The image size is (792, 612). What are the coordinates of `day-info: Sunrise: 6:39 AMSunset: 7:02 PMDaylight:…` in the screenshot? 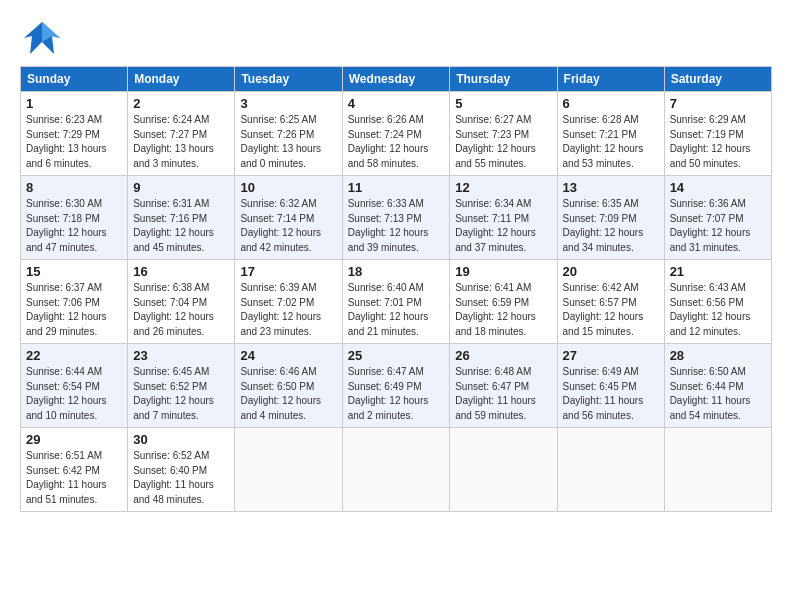 It's located at (288, 310).